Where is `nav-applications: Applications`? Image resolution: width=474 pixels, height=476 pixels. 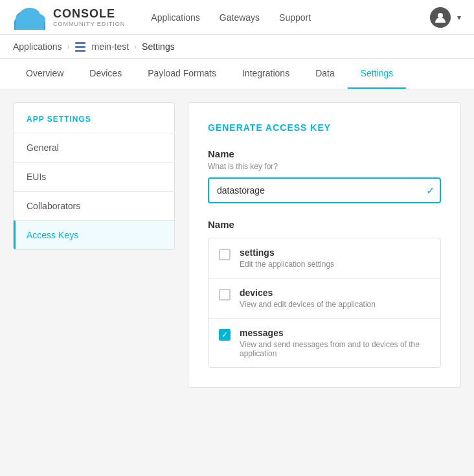
nav-applications: Applications is located at coordinates (175, 17).